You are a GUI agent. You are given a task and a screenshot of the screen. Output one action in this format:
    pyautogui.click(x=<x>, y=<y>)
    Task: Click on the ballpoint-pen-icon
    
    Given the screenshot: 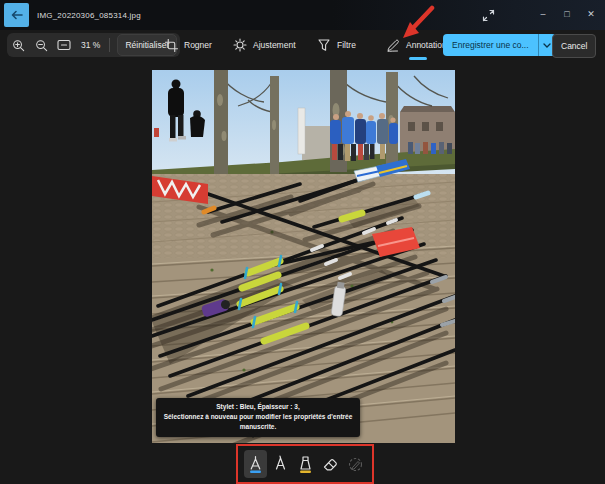 What is the action you would take?
    pyautogui.click(x=256, y=464)
    